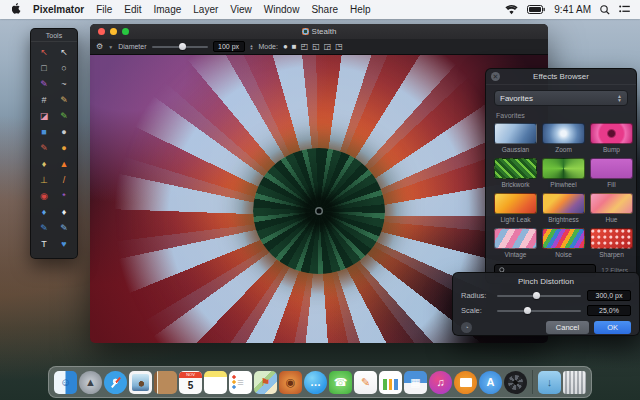 This screenshot has height=400, width=640. Describe the element at coordinates (516, 173) in the screenshot. I see `effect-brickwork: Brickwork` at that location.